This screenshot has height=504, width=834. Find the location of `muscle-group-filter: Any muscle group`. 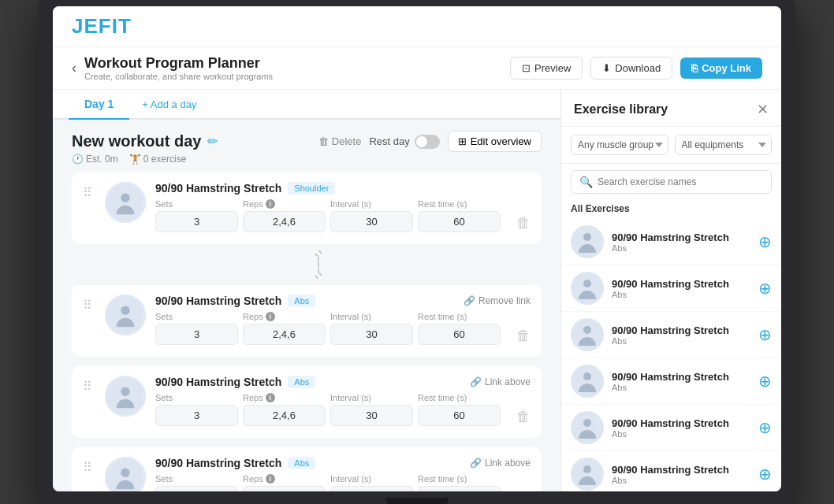

muscle-group-filter: Any muscle group is located at coordinates (620, 145).